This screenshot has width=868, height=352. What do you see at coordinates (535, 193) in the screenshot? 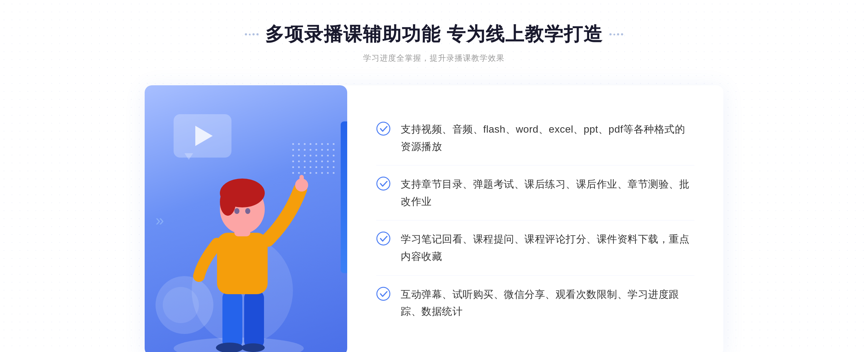
I see `feature-item-2: 支持章节目录、弹题考试、课后练习、课后作业、章节测验、批改作业` at bounding box center [535, 193].